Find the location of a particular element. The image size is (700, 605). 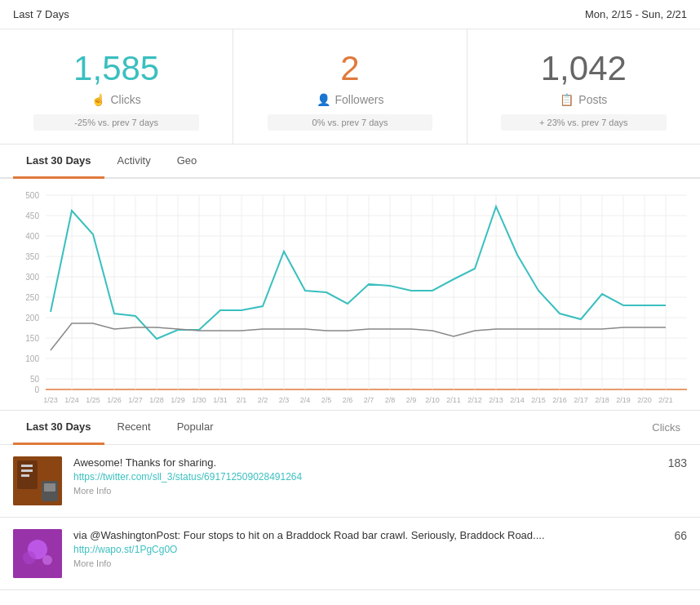

posts-label: 📋 Posts is located at coordinates (584, 100).